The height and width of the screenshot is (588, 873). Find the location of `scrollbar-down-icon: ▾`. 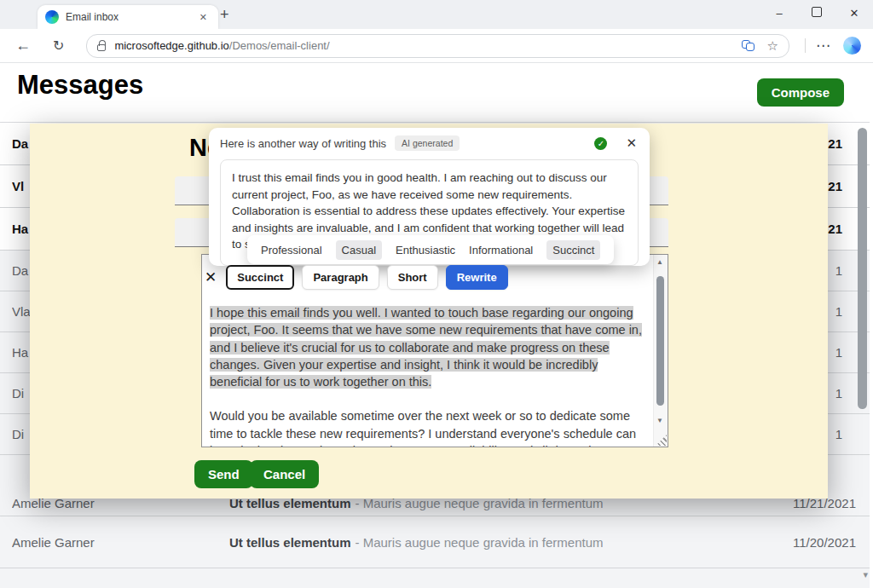

scrollbar-down-icon: ▾ is located at coordinates (865, 574).